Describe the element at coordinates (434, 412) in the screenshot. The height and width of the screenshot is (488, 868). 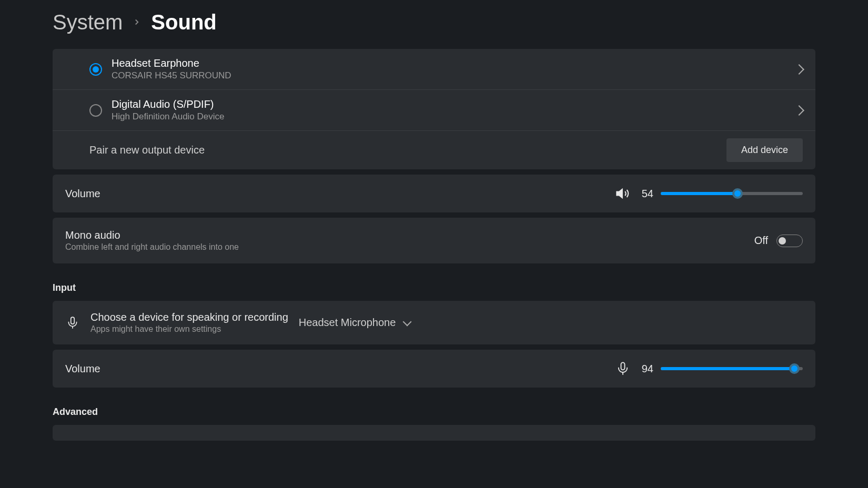
I see `advanced-section-header: Advanced` at that location.